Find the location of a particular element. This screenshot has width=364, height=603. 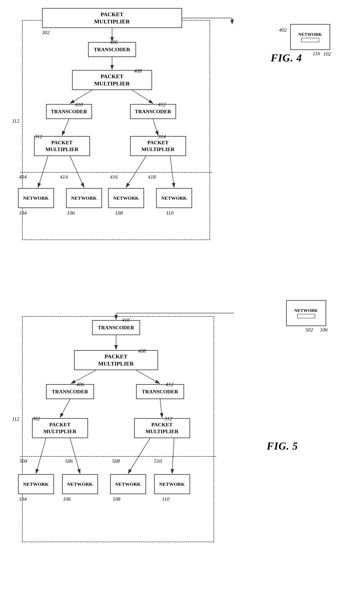

network-5-110: NETWORK is located at coordinates (172, 484).